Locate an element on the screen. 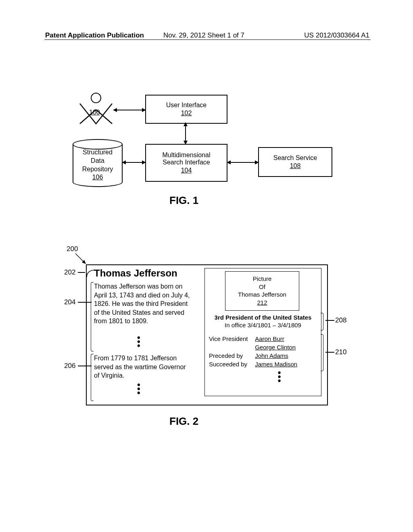 Image resolution: width=413 pixels, height=532 pixels. header-left: Patent Application Publication is located at coordinates (94, 35).